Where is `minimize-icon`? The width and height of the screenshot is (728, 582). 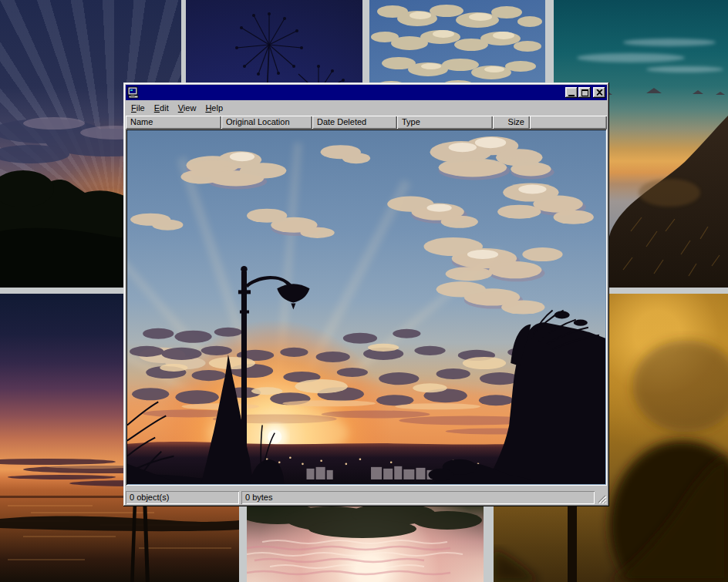 minimize-icon is located at coordinates (571, 96).